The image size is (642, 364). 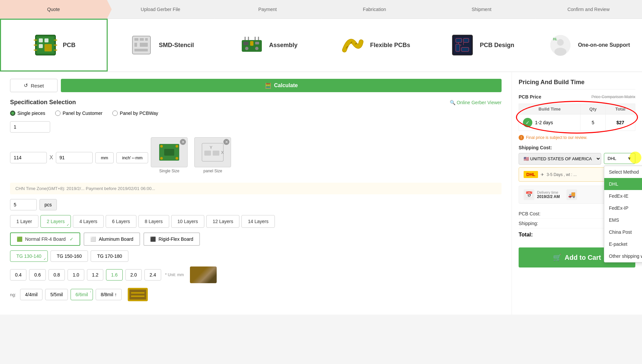 What do you see at coordinates (70, 256) in the screenshot?
I see `tg-btn-1: TG 150-160` at bounding box center [70, 256].